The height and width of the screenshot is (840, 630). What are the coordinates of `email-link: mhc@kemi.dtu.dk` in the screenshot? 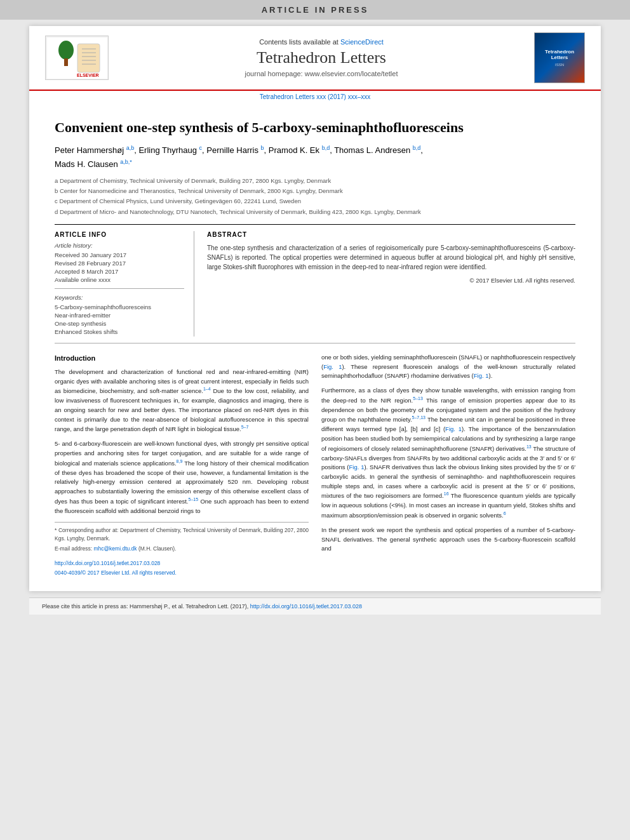 It's located at (115, 549).